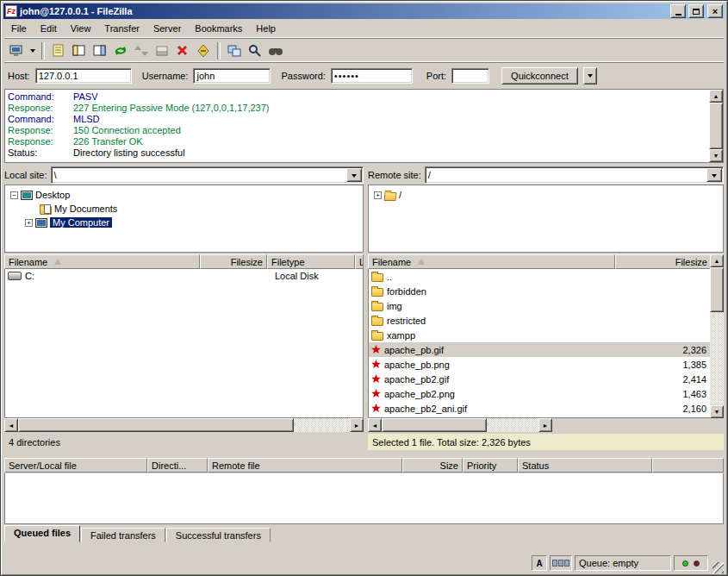  What do you see at coordinates (716, 126) in the screenshot?
I see `log-vertical-scrollbar: ▲ ▼` at bounding box center [716, 126].